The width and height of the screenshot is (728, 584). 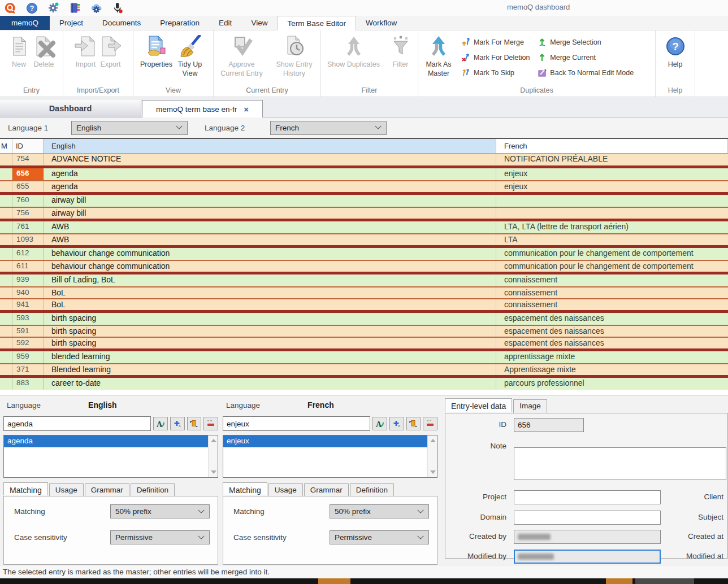 I want to click on table-row: 883career to-dateparcours professionnel, so click(x=364, y=384).